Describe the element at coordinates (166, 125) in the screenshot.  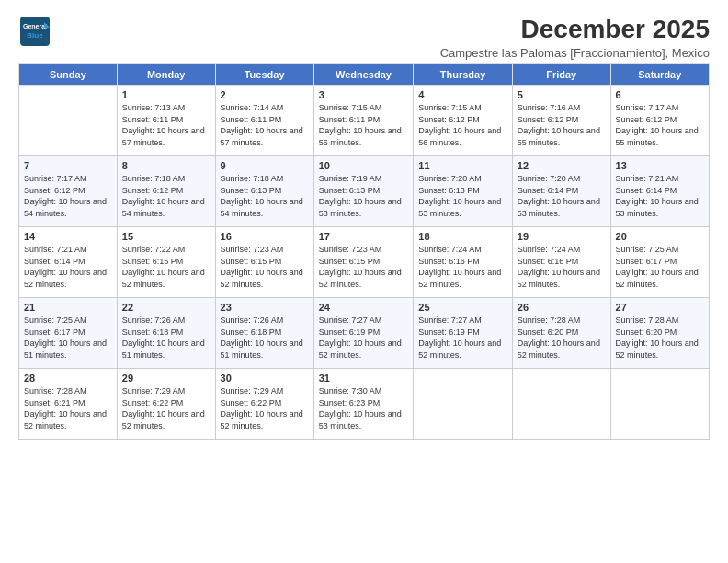
I see `cell-details: Sunrise: 7:13 AMSunset: 6:11 PMDaylight:…` at that location.